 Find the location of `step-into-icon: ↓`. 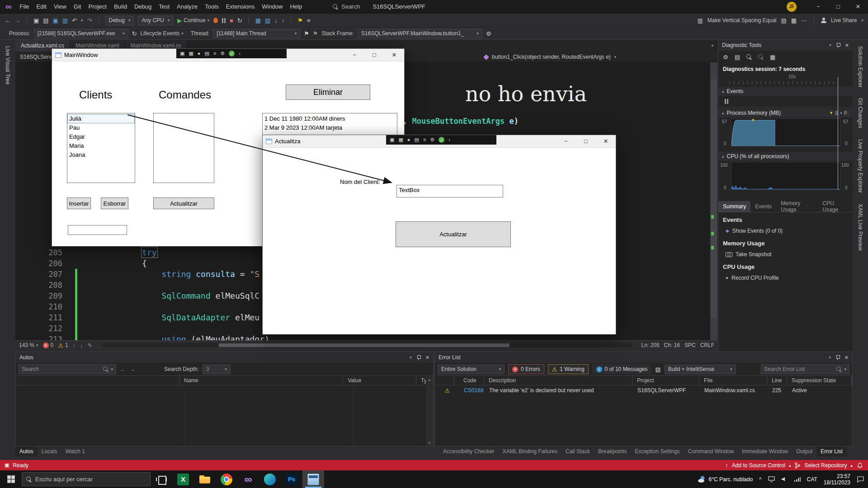

step-into-icon: ↓ is located at coordinates (276, 21).